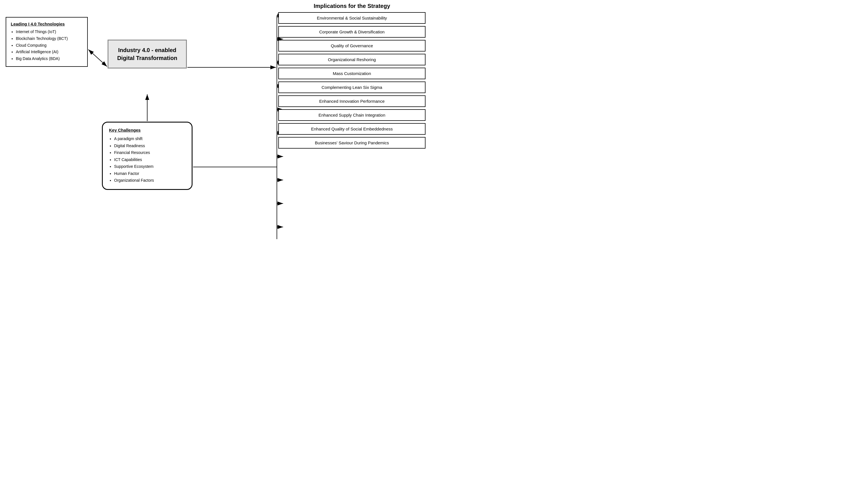 The height and width of the screenshot is (493, 868). Describe the element at coordinates (352, 129) in the screenshot. I see `implication-item: Enhanced Quality of Social Embeddedness` at that location.